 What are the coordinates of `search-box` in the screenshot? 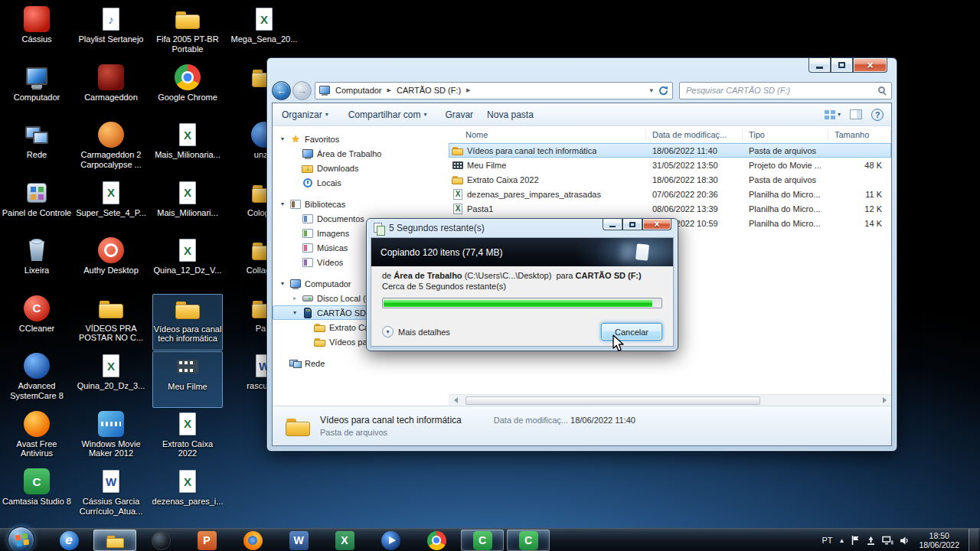 It's located at (786, 90).